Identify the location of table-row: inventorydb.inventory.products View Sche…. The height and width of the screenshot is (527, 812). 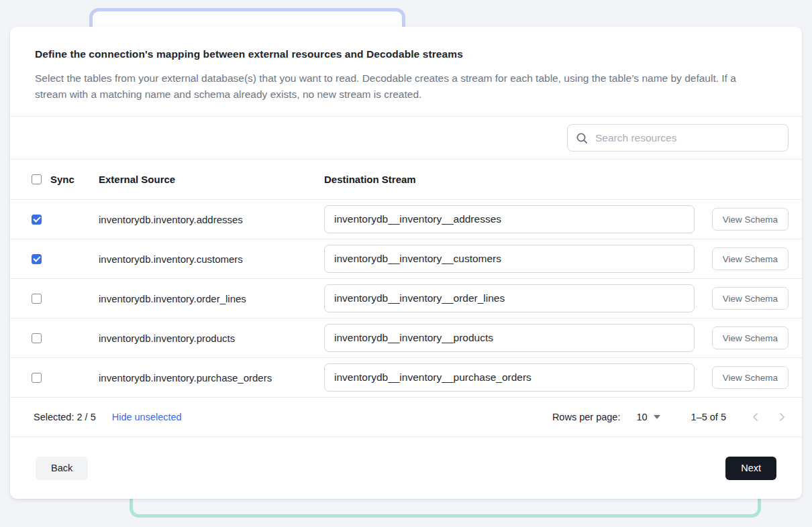
(406, 338).